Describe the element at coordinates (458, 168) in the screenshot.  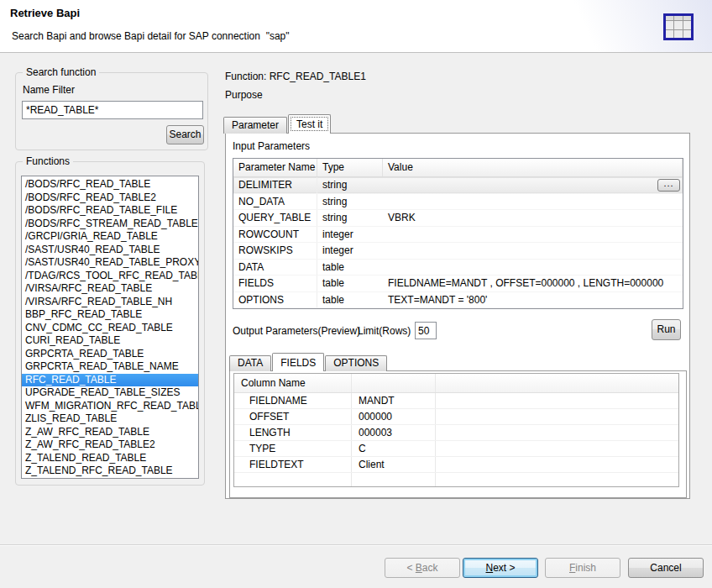
I see `input-parameters-header: Parameter Name Type Value` at that location.